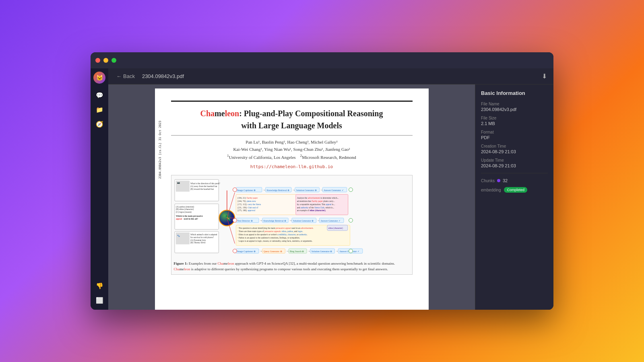  Describe the element at coordinates (514, 135) in the screenshot. I see `info-row-format: Format PDF` at that location.